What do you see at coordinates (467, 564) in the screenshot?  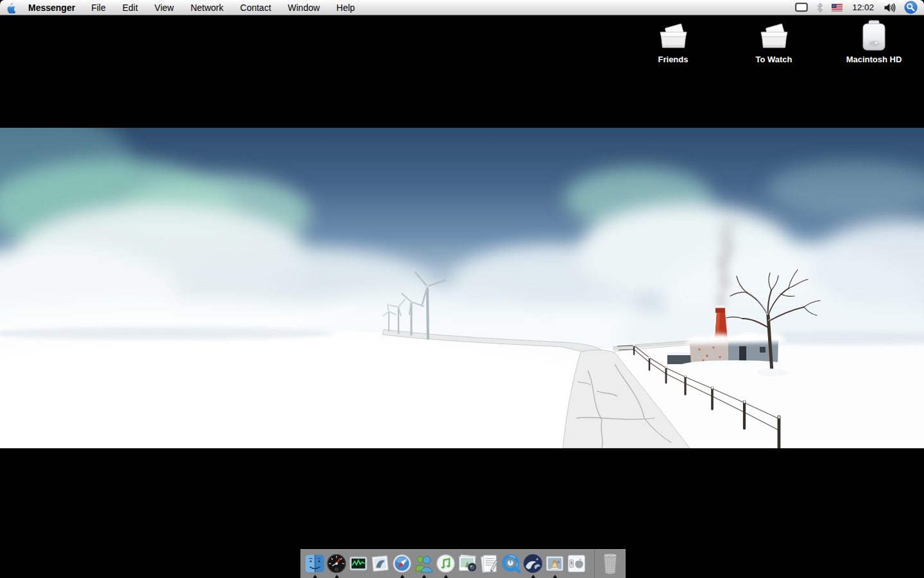 I see `iphoto-icon` at bounding box center [467, 564].